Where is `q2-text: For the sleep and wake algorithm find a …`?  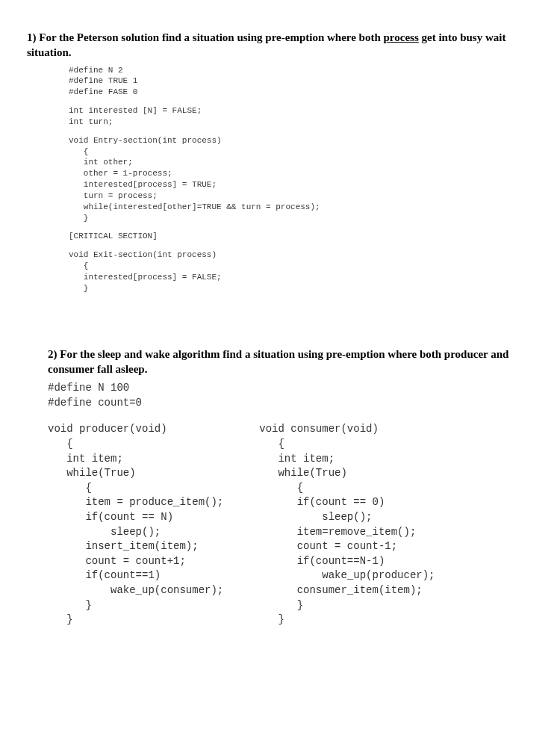
q2-text: For the sleep and wake algorithm find a … is located at coordinates (278, 362).